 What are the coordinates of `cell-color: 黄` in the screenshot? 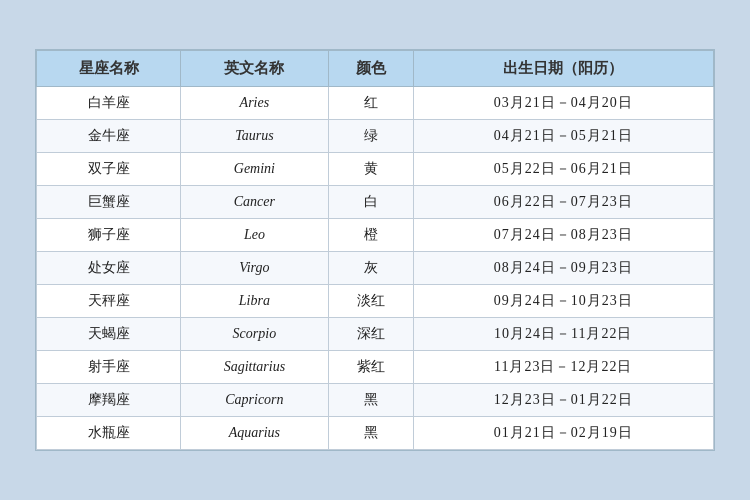 It's located at (370, 170).